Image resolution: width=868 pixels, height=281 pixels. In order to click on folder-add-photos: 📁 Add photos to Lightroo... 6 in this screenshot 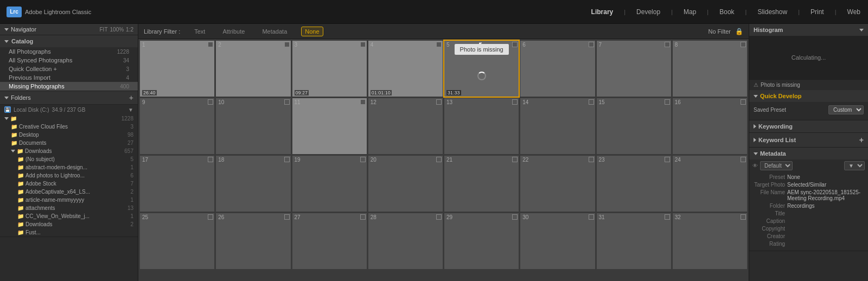, I will do `click(69, 176)`.